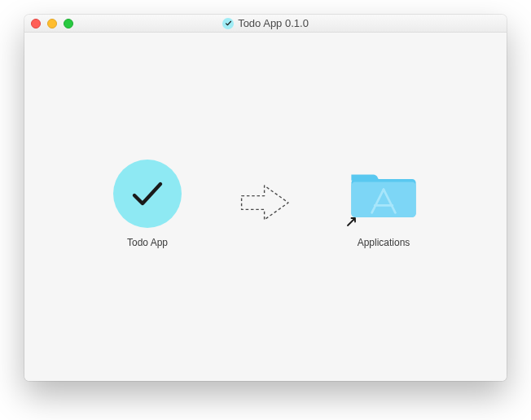 The width and height of the screenshot is (531, 420). What do you see at coordinates (266, 24) in the screenshot?
I see `titlebar: Todo App 0.1.0` at bounding box center [266, 24].